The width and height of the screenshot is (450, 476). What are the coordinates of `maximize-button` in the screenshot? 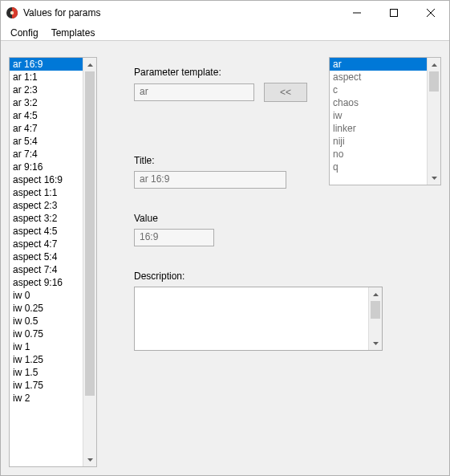 It's located at (394, 13).